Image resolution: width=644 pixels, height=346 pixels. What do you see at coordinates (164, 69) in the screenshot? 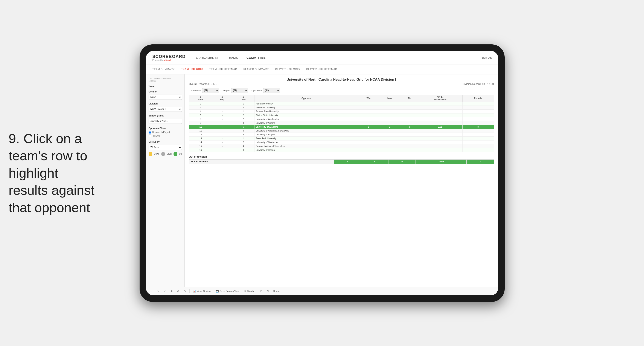
I see `tab-team-summary: TEAM SUMMARY` at bounding box center [164, 69].